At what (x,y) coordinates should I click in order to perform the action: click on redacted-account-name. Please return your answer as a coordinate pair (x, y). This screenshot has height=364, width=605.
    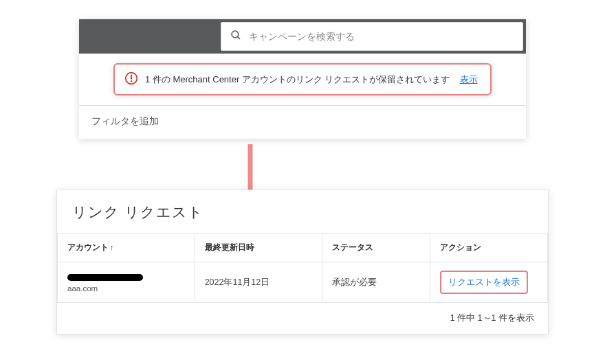
    Looking at the image, I should click on (105, 277).